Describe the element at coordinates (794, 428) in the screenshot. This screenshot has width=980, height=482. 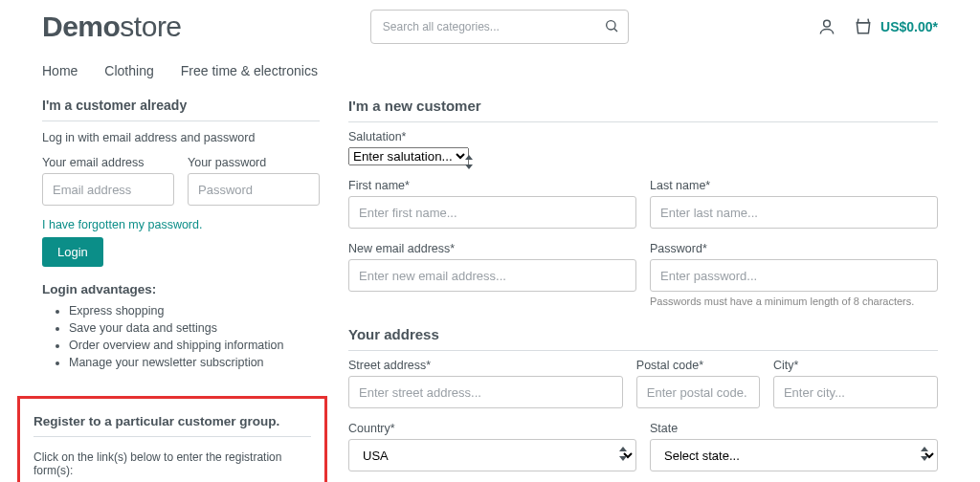
I see `state-label: State` at that location.